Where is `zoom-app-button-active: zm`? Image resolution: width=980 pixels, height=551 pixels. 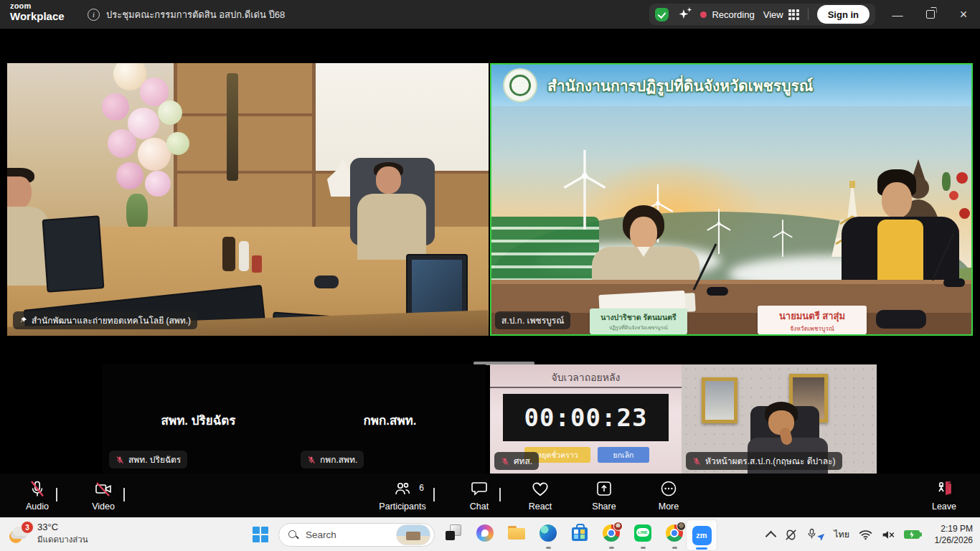
zoom-app-button-active: zm is located at coordinates (702, 535).